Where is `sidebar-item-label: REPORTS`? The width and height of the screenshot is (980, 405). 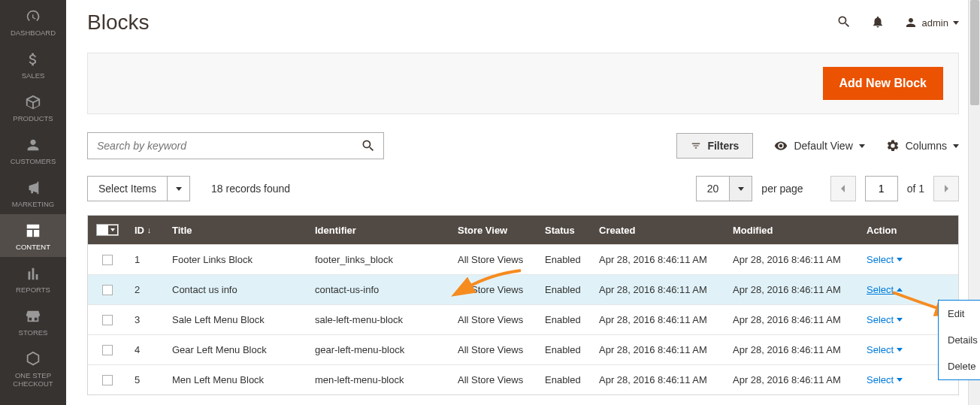
sidebar-item-label: REPORTS is located at coordinates (33, 290).